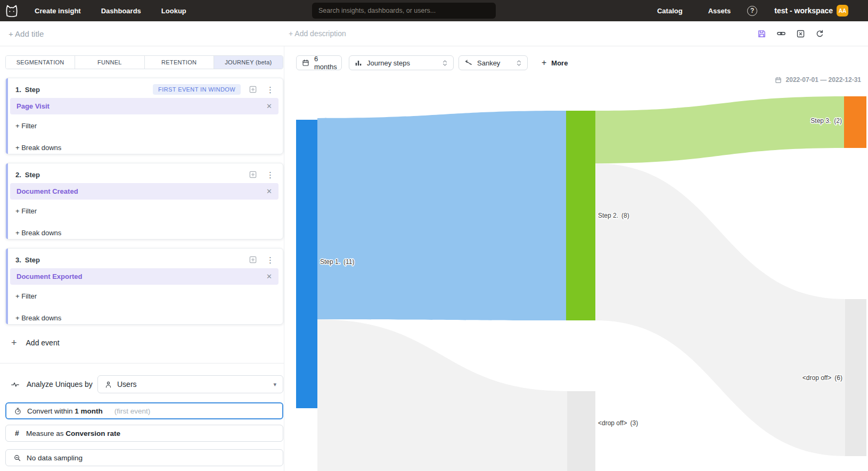  I want to click on app-logo-icon, so click(12, 11).